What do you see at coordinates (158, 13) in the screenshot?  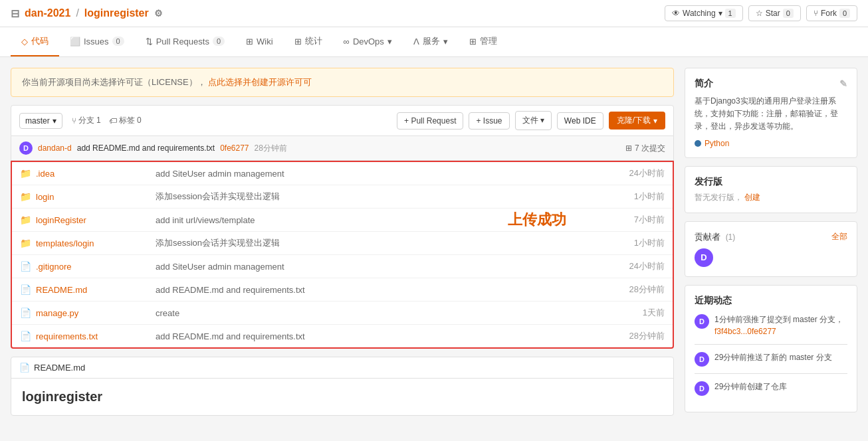 I see `settings-icon: ⚙` at bounding box center [158, 13].